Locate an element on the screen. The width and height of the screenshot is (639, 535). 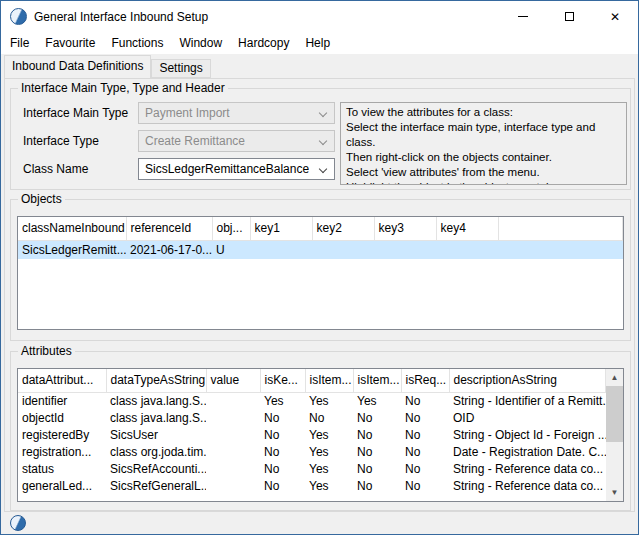
cell: 2021-06-17-0... is located at coordinates (169, 250).